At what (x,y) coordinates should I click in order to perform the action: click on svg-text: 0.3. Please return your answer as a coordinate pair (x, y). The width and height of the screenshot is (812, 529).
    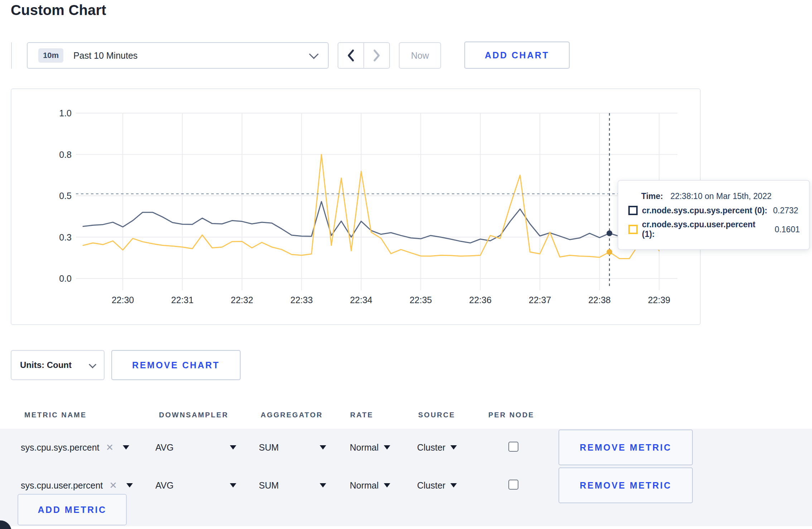
    Looking at the image, I should click on (65, 237).